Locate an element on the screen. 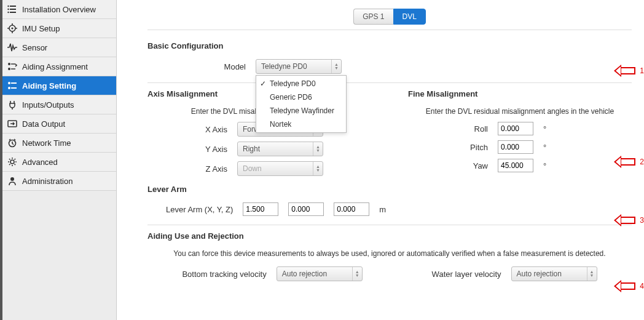 Image resolution: width=644 pixels, height=320 pixels. roll-label: Roll is located at coordinates (448, 129).